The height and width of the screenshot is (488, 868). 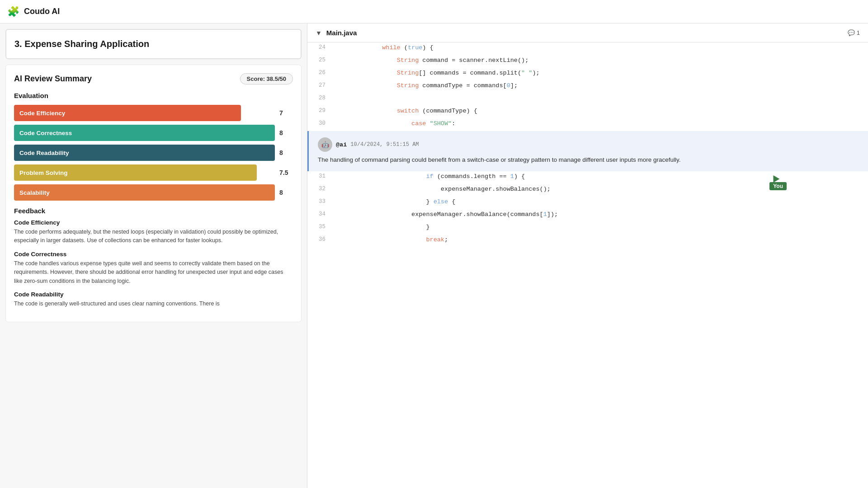 I want to click on token-kw-while: while, so click(x=392, y=48).